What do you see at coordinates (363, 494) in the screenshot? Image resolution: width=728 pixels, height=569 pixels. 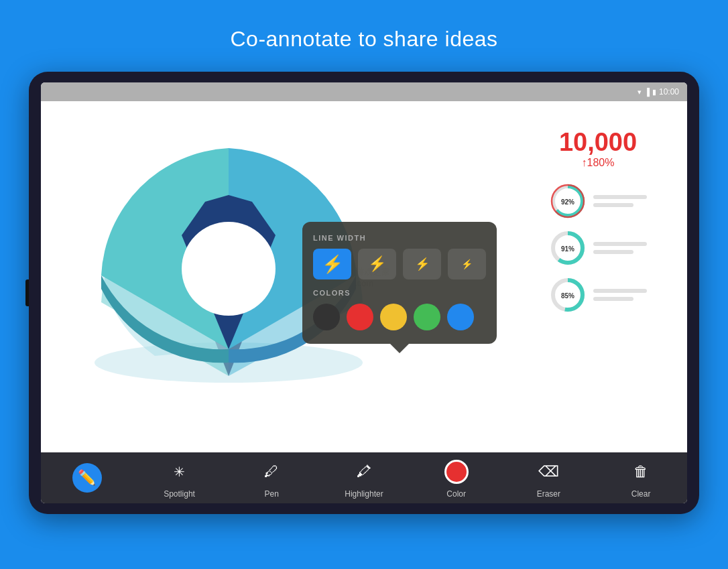 I see `highlighter-label: Highlighter` at bounding box center [363, 494].